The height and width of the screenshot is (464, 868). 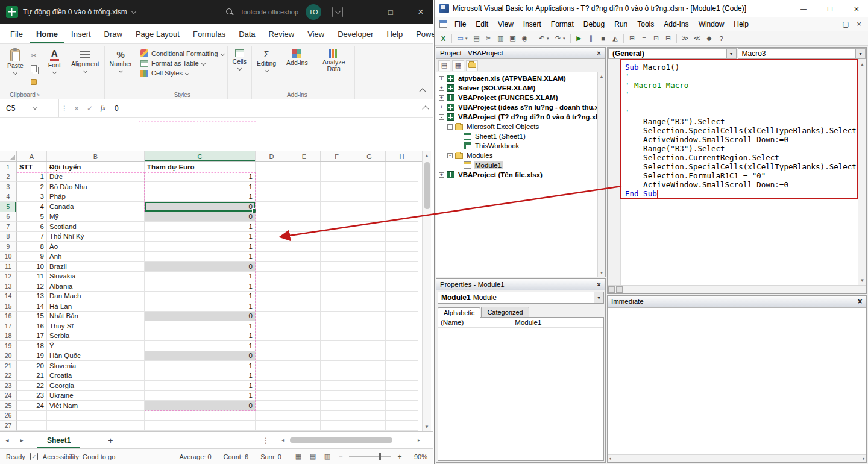 What do you see at coordinates (158, 34) in the screenshot?
I see `ribbon-tab-page-layout: Page Layout` at bounding box center [158, 34].